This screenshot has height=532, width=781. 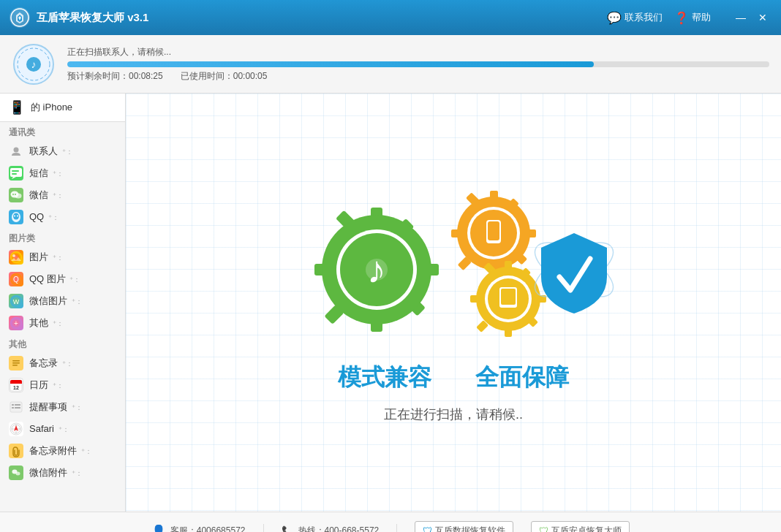 I want to click on wechat-attach-label: 微信附件 ⁺：, so click(x=56, y=473).